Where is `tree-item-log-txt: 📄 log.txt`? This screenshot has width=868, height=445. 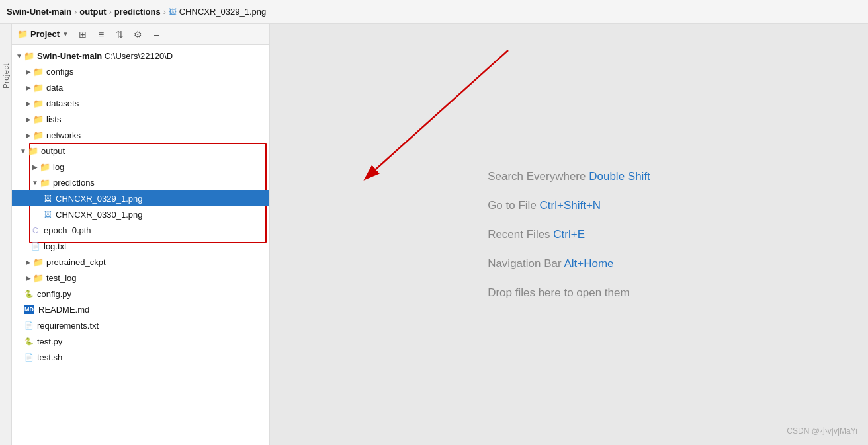 tree-item-log-txt: 📄 log.txt is located at coordinates (140, 246).